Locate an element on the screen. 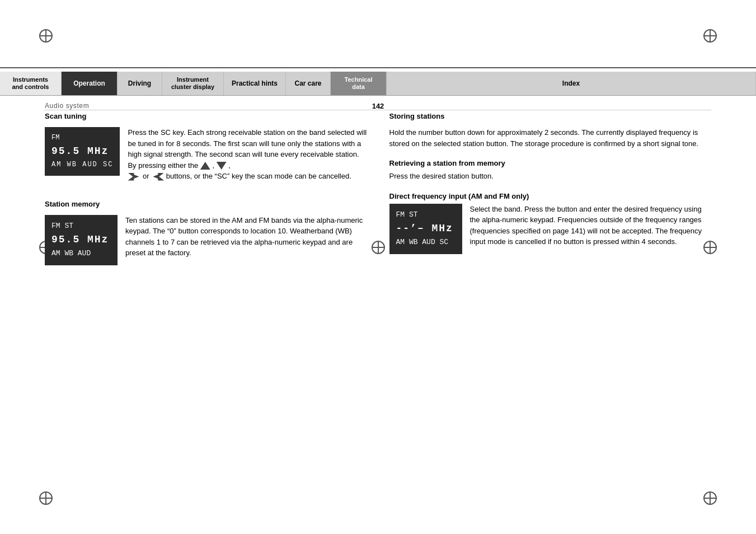 The image size is (756, 534). crosshair-top-right is located at coordinates (710, 36).